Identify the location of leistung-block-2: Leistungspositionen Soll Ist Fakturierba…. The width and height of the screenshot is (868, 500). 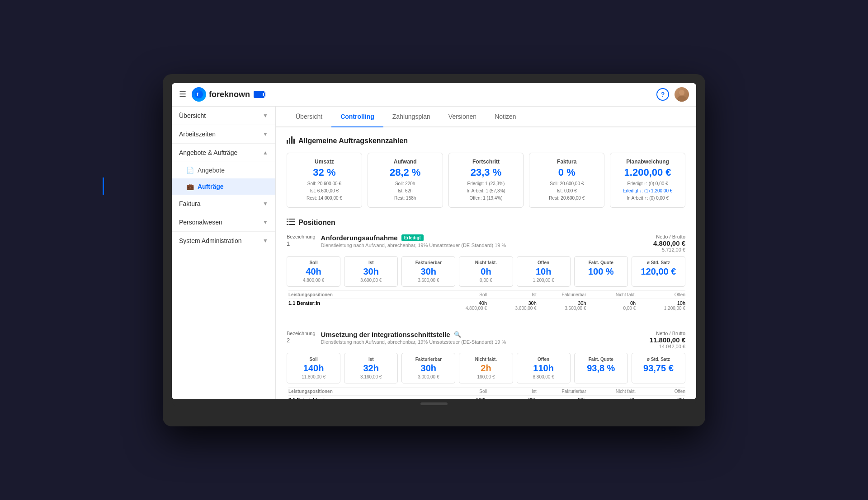
(486, 393).